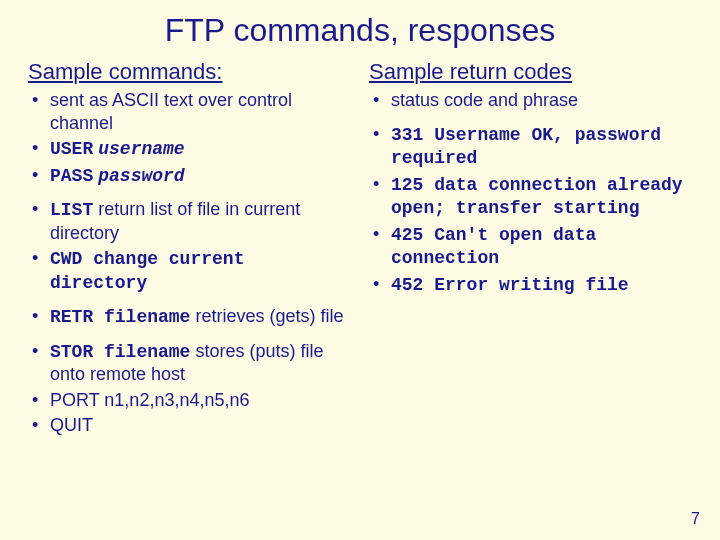  Describe the element at coordinates (72, 176) in the screenshot. I see `cmd-pass: PASS` at that location.